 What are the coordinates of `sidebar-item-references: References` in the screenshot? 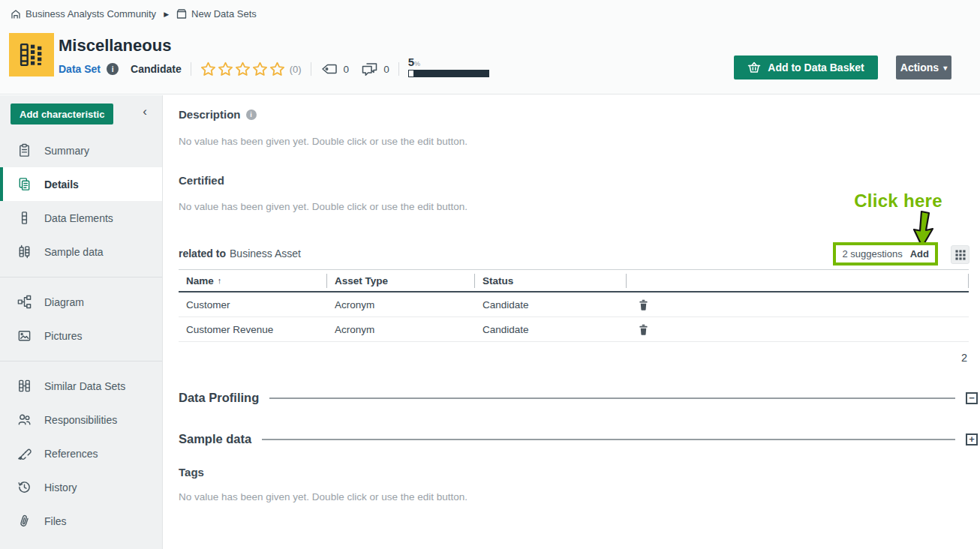 It's located at (81, 453).